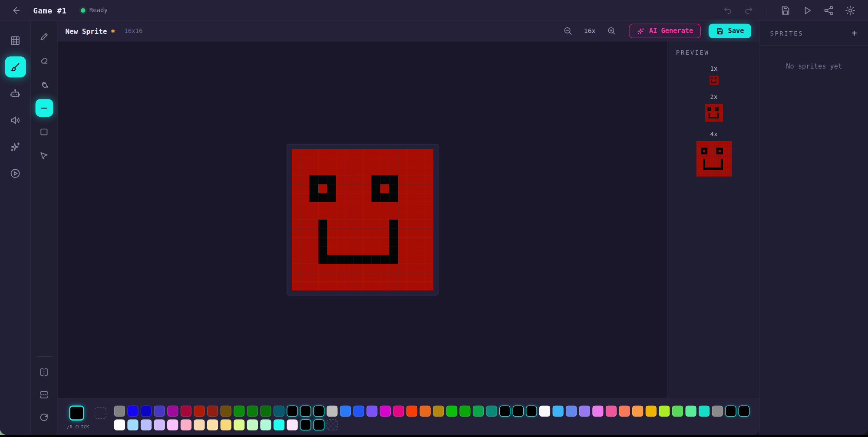 The image size is (868, 437). What do you see at coordinates (44, 36) in the screenshot?
I see `tool-pencil` at bounding box center [44, 36].